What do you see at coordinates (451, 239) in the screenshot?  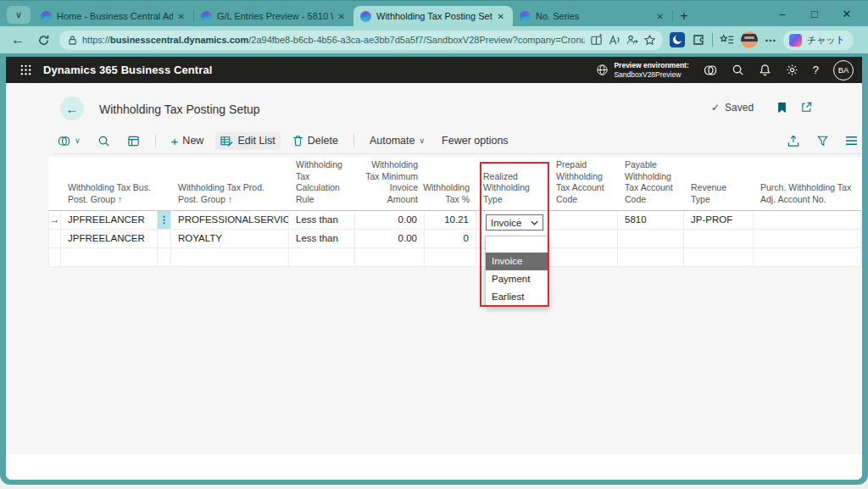 I see `cell-tax-percent: 0` at bounding box center [451, 239].